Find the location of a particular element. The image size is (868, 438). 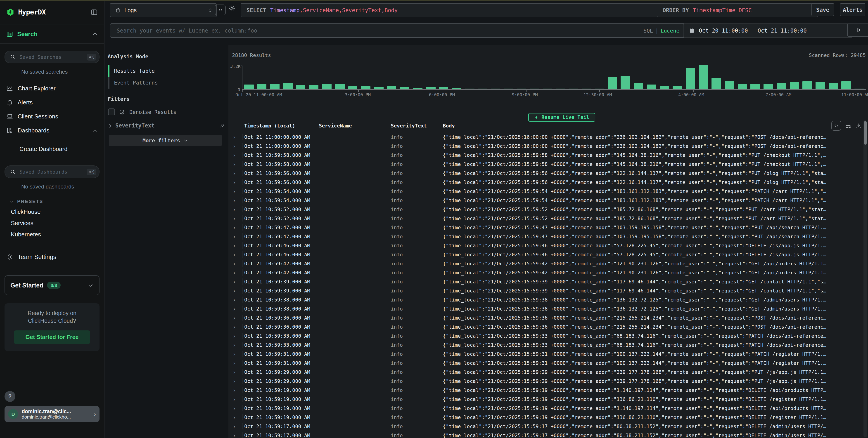

pin-icon is located at coordinates (222, 126).